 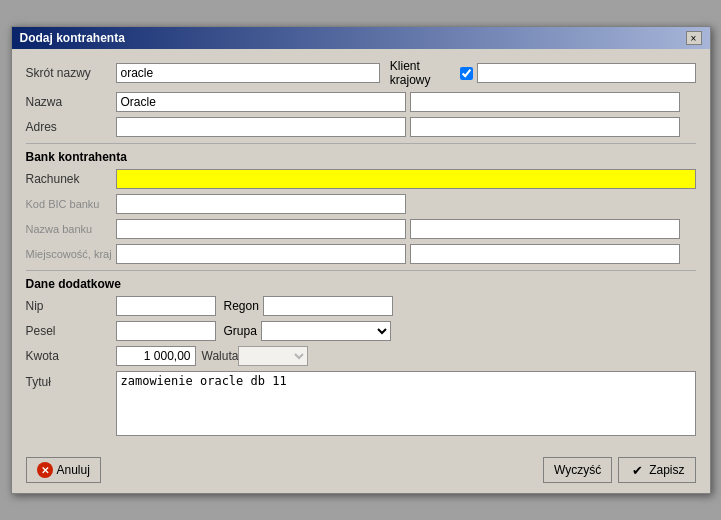 I want to click on nazwa-banku-row: Nazwa banku, so click(x=361, y=229).